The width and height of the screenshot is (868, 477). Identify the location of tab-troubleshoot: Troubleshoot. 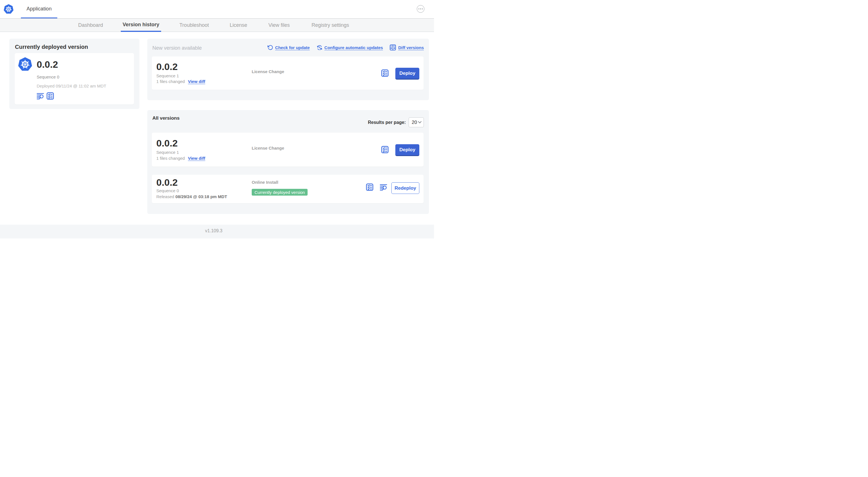
(194, 25).